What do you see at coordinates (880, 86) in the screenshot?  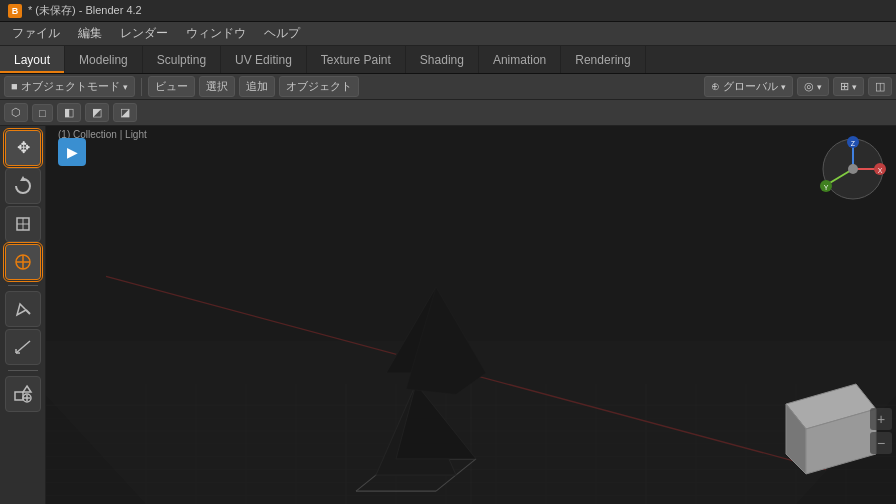 I see `gizmo-options: ◫` at bounding box center [880, 86].